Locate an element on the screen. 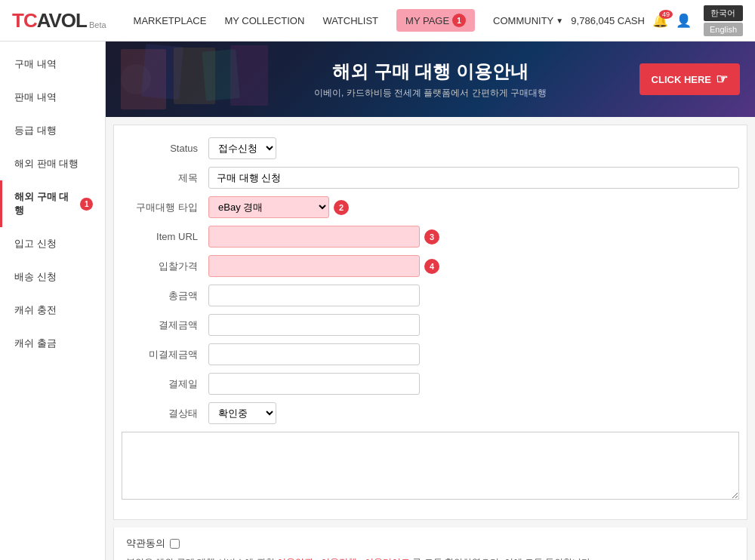 The height and width of the screenshot is (560, 755). sidebar: 구매 내역 판매 내역 등급 대행 해외 판매 대행 해외 구매 대행 1 입고… is located at coordinates (53, 300).